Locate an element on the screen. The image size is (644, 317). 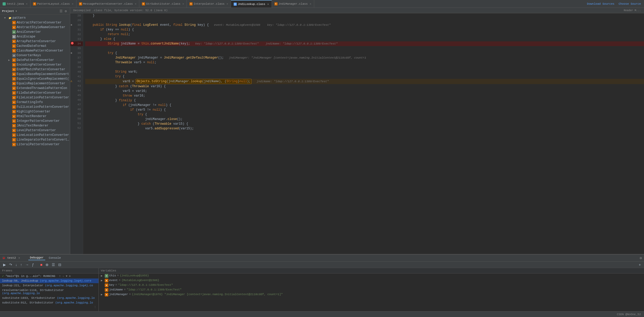
tree-root-pattern: ▼ 📁 pattern is located at coordinates (35, 18).